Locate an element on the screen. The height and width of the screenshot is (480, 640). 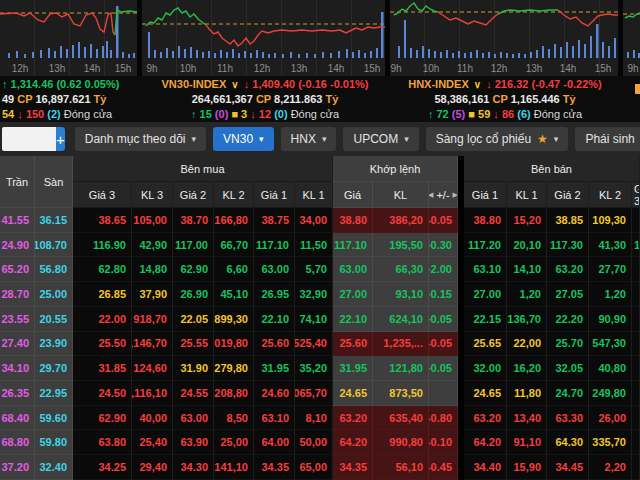
buy-volume-2: 141,10 is located at coordinates (234, 468).